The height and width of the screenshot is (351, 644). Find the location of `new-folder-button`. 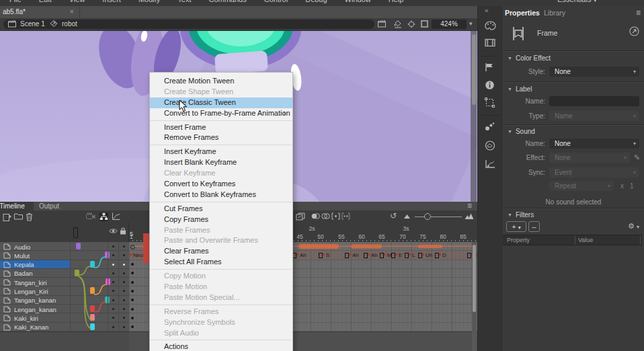

new-folder-button is located at coordinates (19, 217).